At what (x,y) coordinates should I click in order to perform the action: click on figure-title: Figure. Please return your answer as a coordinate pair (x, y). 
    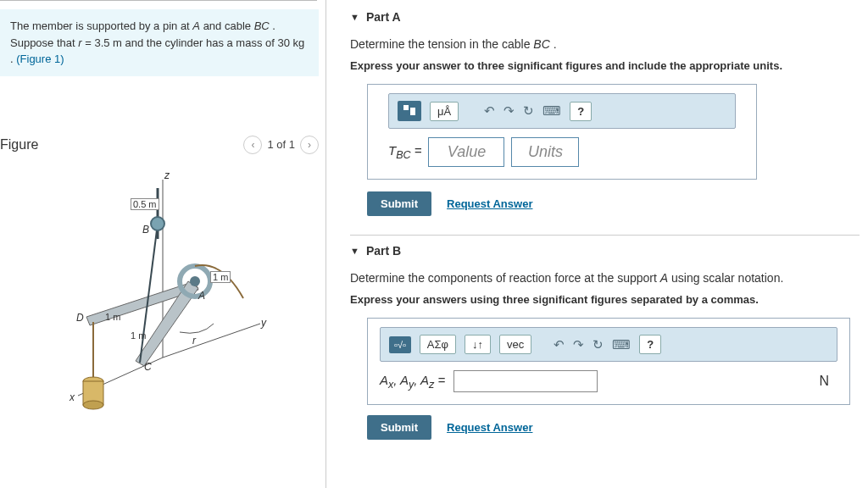
    Looking at the image, I should click on (19, 145).